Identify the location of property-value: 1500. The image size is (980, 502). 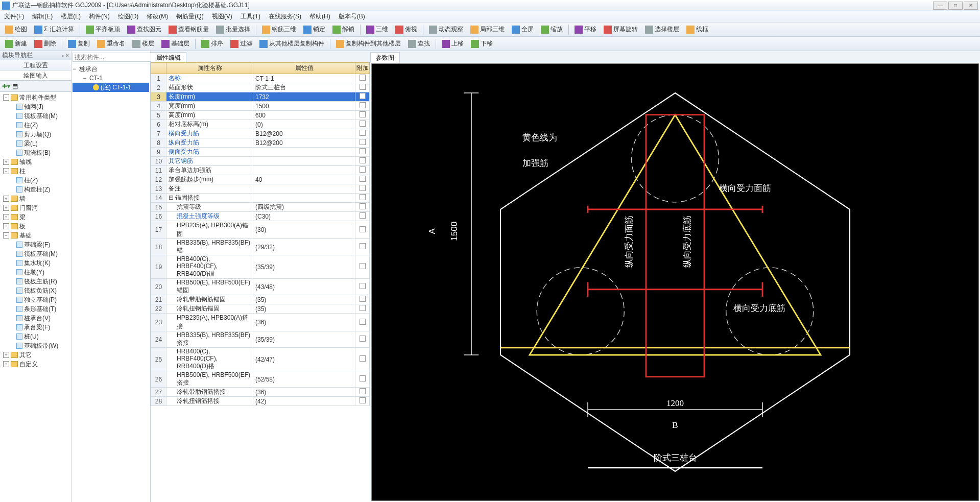
(304, 106).